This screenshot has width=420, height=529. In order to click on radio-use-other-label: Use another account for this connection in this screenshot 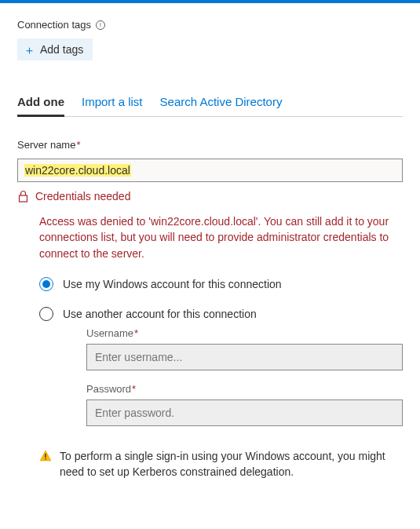, I will do `click(160, 314)`.